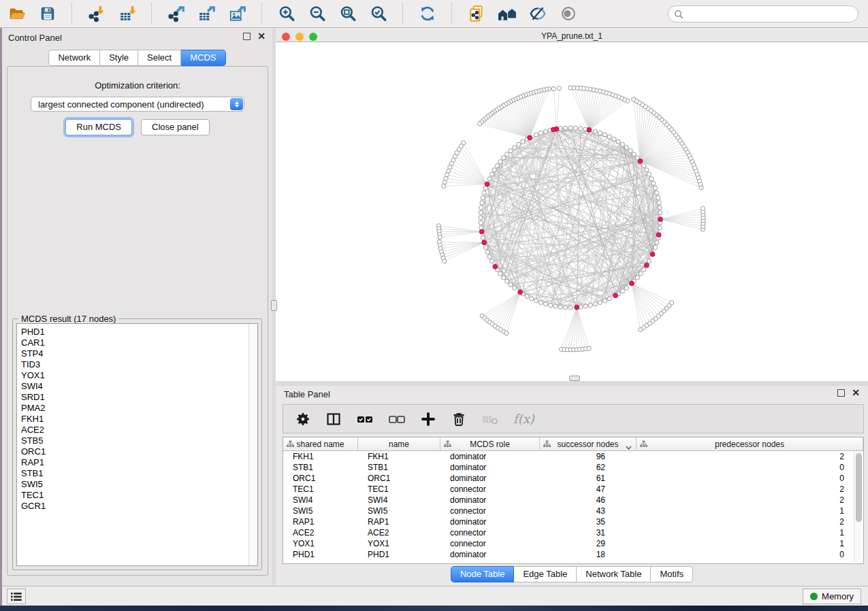 This screenshot has width=868, height=611. Describe the element at coordinates (832, 596) in the screenshot. I see `memory-button: Memory` at that location.